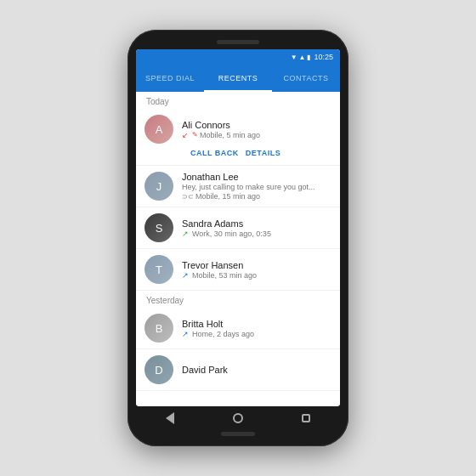 The height and width of the screenshot is (476, 476). I want to click on action-row-ali: CALL BACK DETAILS, so click(238, 155).